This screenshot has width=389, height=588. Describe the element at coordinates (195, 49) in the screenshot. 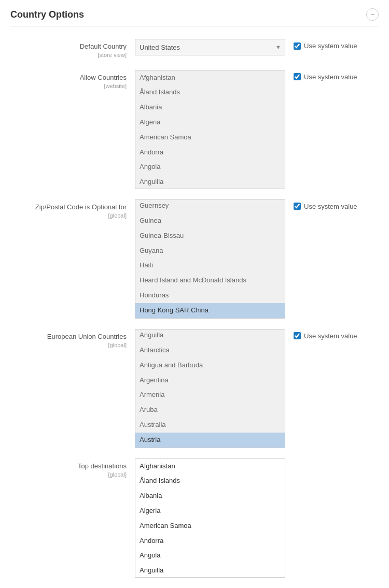

I see `default-country-row: Default Country [store view] United Stat…` at that location.